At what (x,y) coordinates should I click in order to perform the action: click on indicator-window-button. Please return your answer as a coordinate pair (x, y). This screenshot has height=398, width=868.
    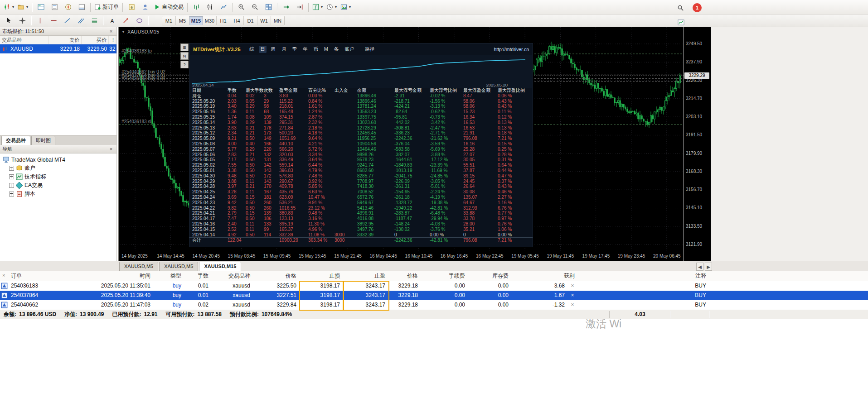
    Looking at the image, I should click on (681, 22).